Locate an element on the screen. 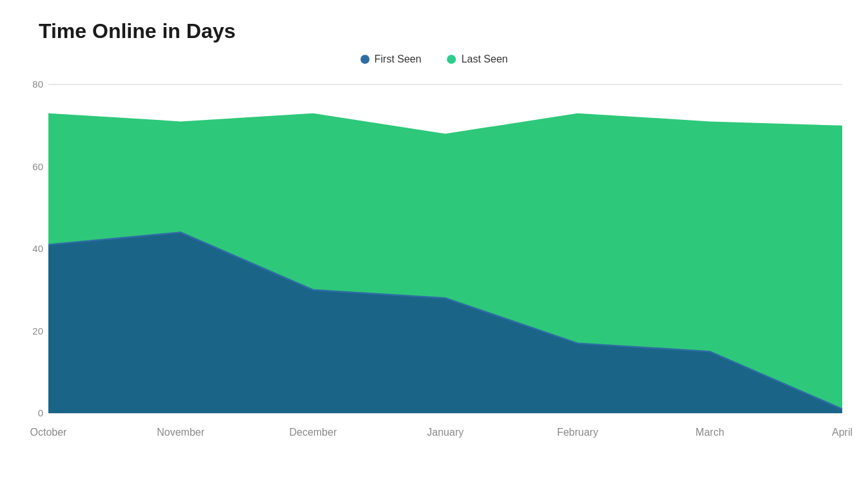  first-seen-label: First Seen is located at coordinates (399, 59).